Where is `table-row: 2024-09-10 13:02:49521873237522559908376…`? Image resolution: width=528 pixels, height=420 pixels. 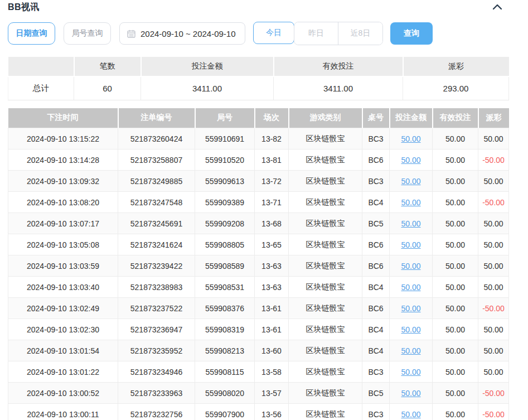 table-row: 2024-09-10 13:02:49521873237522559908376… is located at coordinates (259, 308).